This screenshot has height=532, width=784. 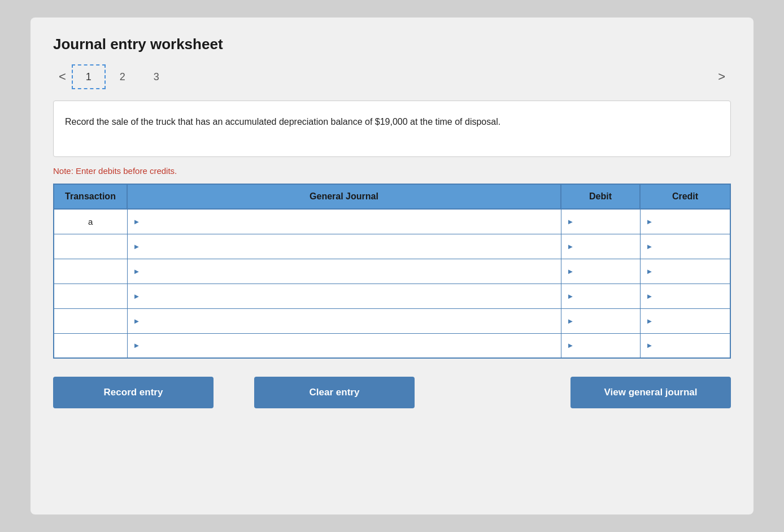 What do you see at coordinates (600, 321) in the screenshot?
I see `debit-cell-4: ►` at bounding box center [600, 321].